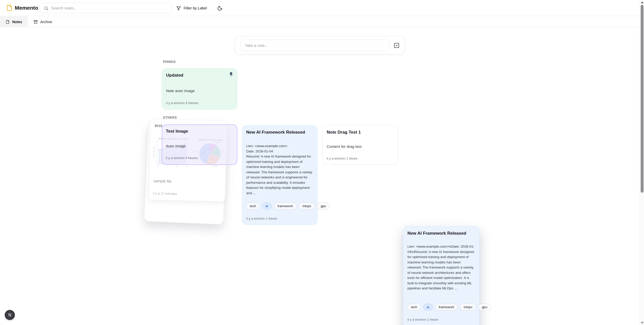 This screenshot has width=644, height=325. Describe the element at coordinates (441, 276) in the screenshot. I see `drag-overlay-note-card: New AI Framework Released Lien: <www.exa…` at that location.